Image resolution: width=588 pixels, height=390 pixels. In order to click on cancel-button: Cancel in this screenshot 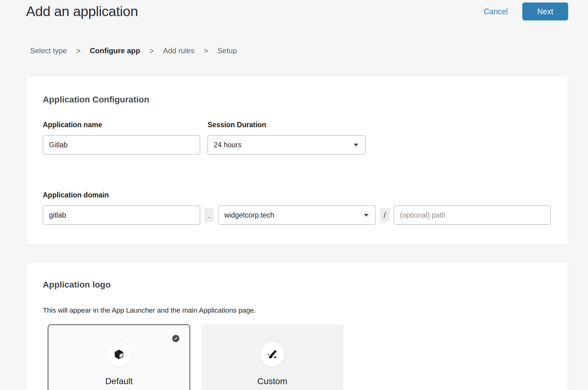, I will do `click(496, 12)`.